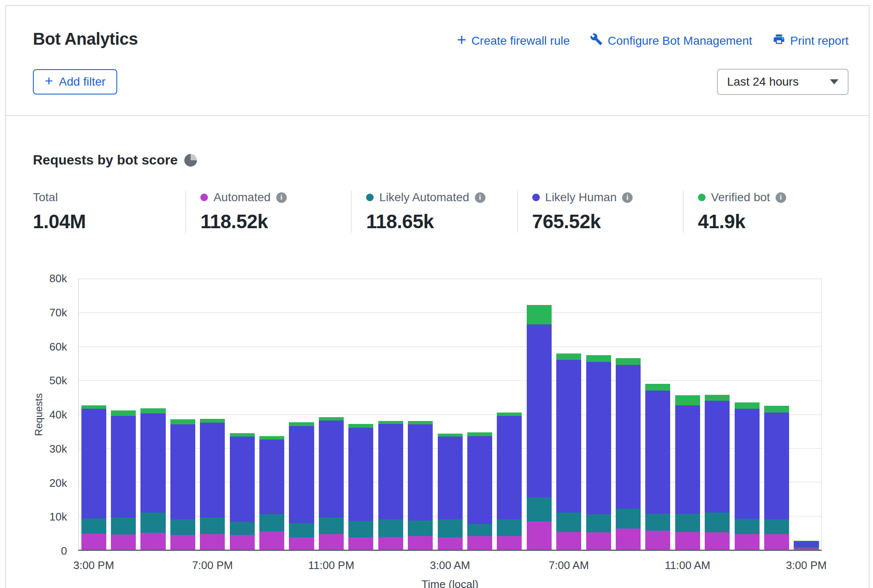 Image resolution: width=873 pixels, height=588 pixels. What do you see at coordinates (671, 40) in the screenshot?
I see `configure-bot-management-link: Configure Bot Management` at bounding box center [671, 40].